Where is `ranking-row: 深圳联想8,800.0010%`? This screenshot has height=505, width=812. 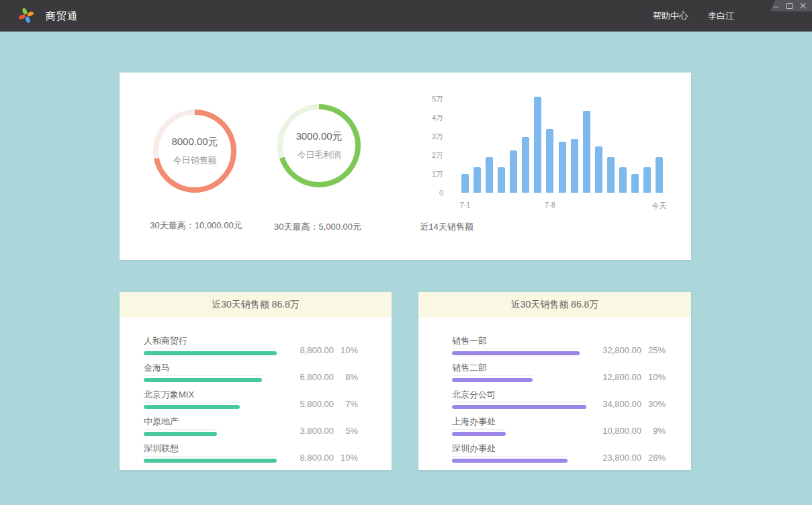
ranking-row: 深圳联想8,800.0010% is located at coordinates (255, 449).